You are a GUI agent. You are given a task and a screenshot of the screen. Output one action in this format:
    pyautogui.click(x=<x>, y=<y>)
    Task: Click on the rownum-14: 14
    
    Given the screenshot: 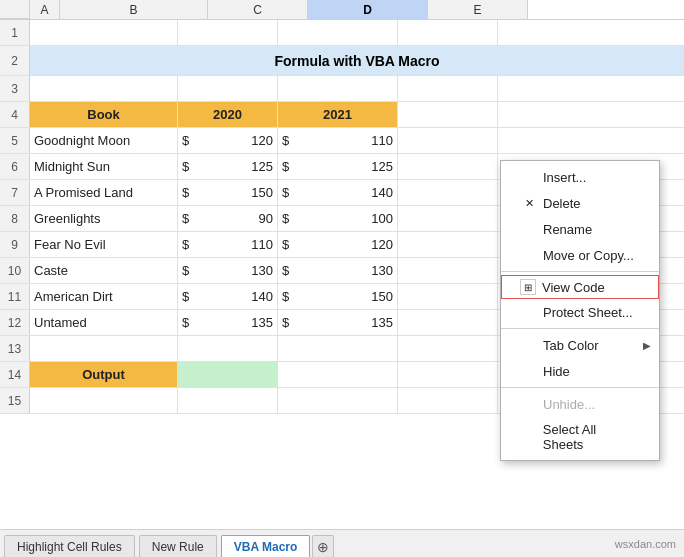 What is the action you would take?
    pyautogui.click(x=15, y=374)
    